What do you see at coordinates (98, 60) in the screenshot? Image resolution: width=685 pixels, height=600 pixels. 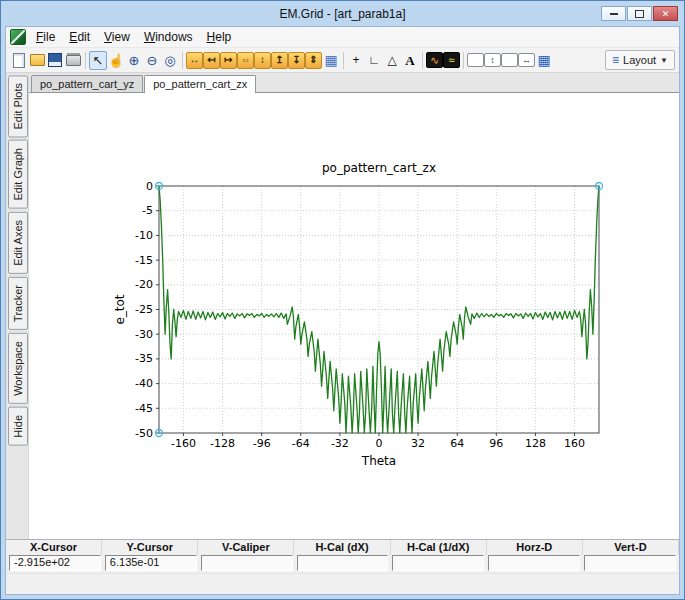 I see `select-arrow-icon: ↖` at bounding box center [98, 60].